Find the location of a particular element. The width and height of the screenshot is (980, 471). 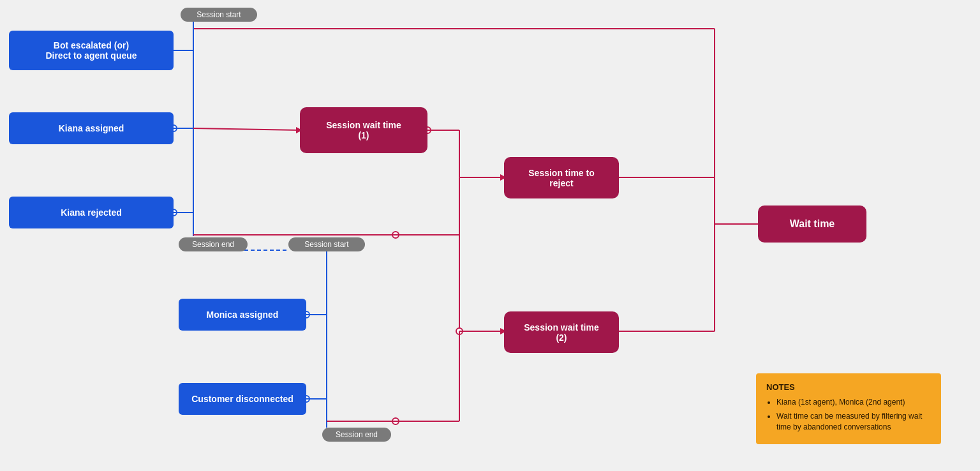

pill-session-start-1: Session start is located at coordinates (219, 15).